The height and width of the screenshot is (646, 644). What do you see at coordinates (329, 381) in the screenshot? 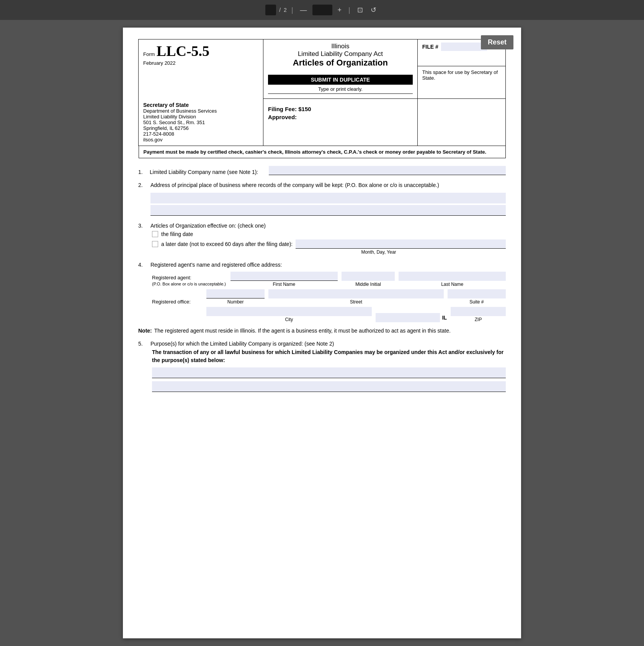
I see `purpose-input-area` at bounding box center [329, 381].